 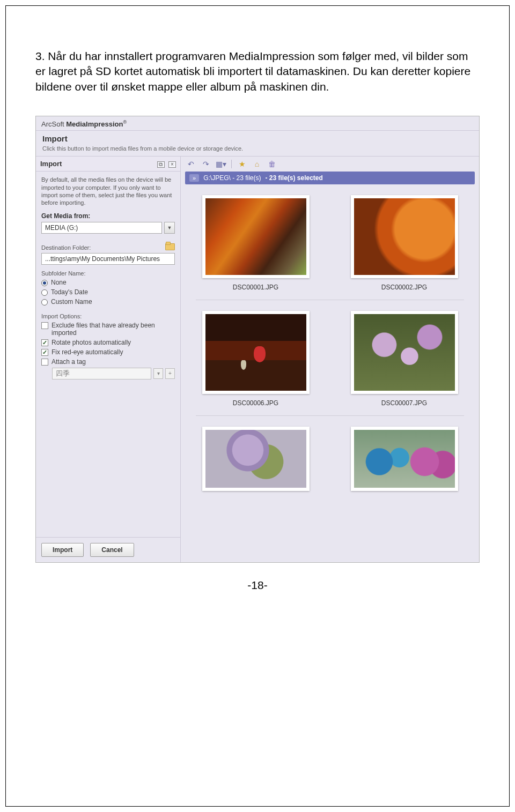 I want to click on thumbnail-caption: DSC00001.JPG, so click(x=255, y=287).